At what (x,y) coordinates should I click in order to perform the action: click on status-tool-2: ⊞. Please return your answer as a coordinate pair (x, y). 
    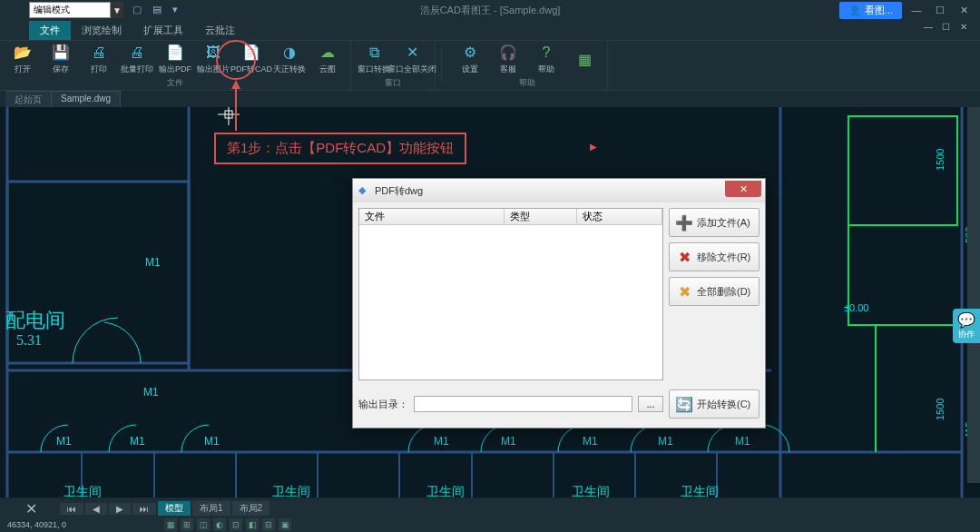
    Looking at the image, I should click on (187, 525).